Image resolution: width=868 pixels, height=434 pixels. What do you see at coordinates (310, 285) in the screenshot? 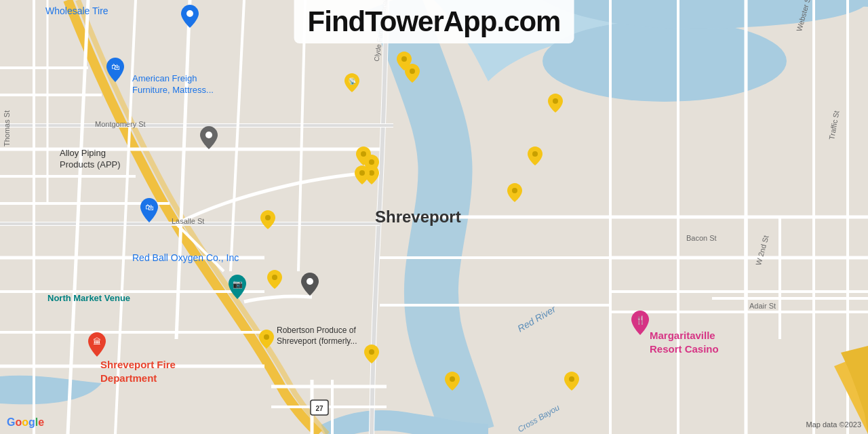
I see `robertson-produce-marker` at bounding box center [310, 285].